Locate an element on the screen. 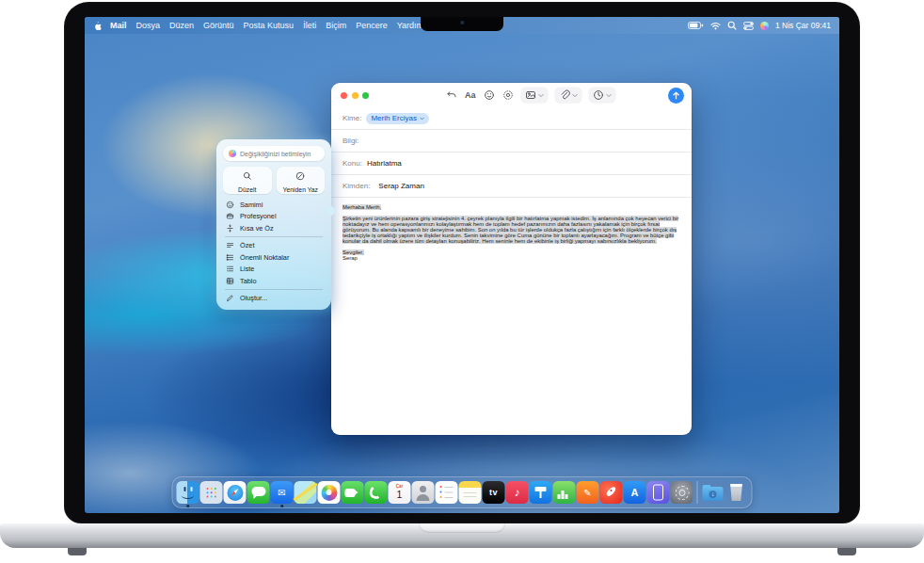 Image resolution: width=924 pixels, height=563 pixels. summary-label: Özet is located at coordinates (247, 245).